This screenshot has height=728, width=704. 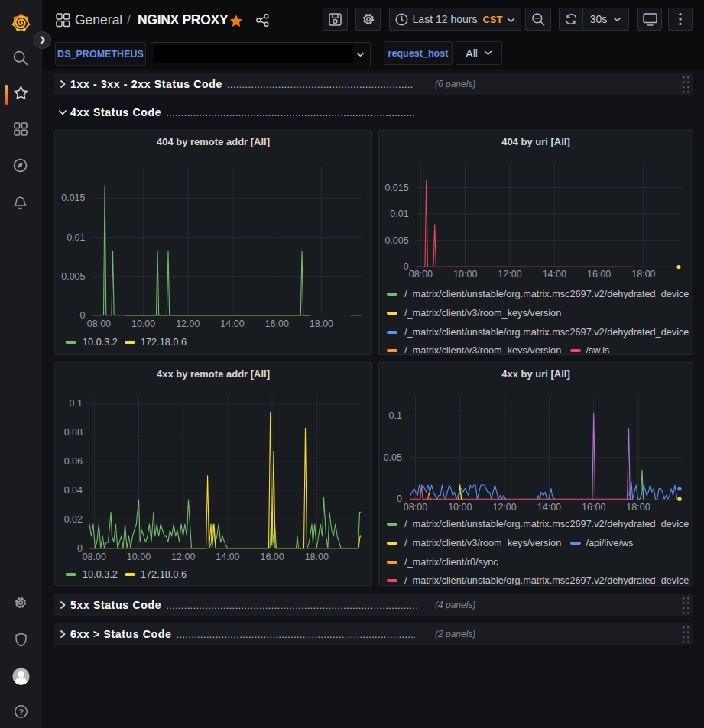 I want to click on svg-text: 0.04, so click(x=73, y=490).